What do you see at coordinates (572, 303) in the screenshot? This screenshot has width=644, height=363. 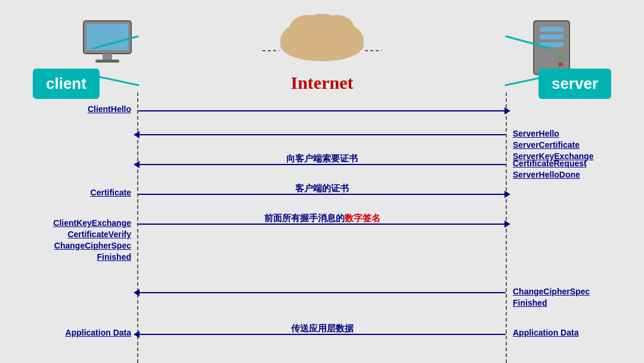 I see `finished-server-label: Finished` at bounding box center [572, 303].